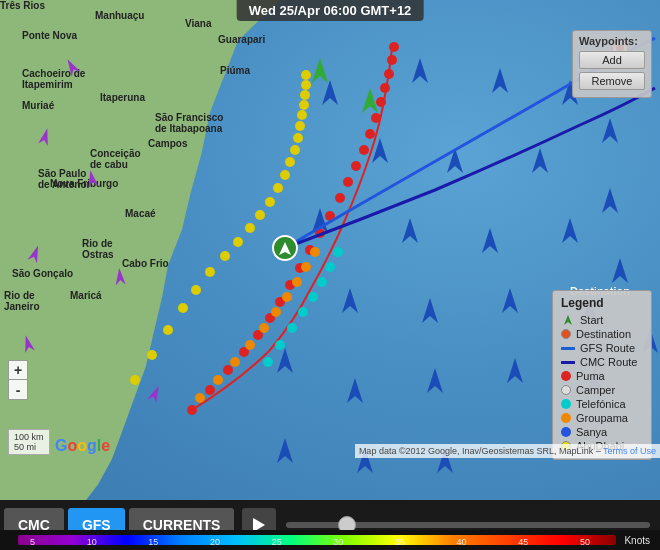 The height and width of the screenshot is (550, 660). I want to click on waypoints-title: Waypoints:, so click(612, 41).